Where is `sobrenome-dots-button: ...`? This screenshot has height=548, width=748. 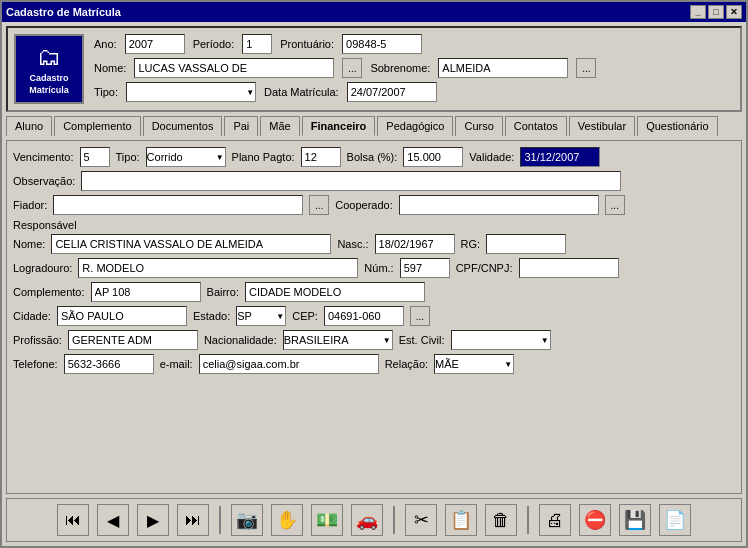 sobrenome-dots-button: ... is located at coordinates (586, 68).